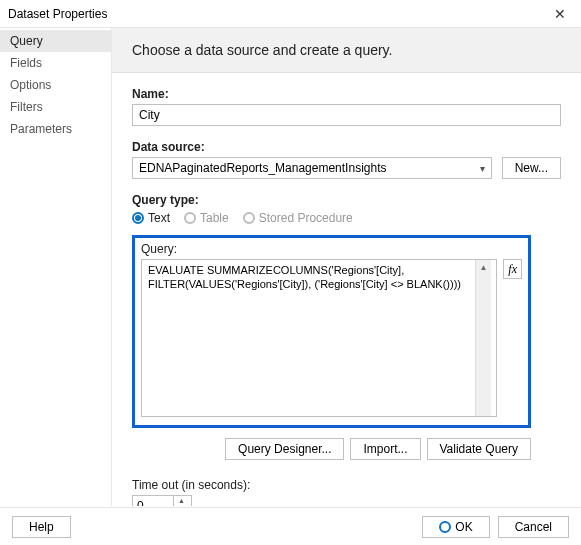 The image size is (581, 545). What do you see at coordinates (278, 14) in the screenshot?
I see `window-title: Dataset Properties` at bounding box center [278, 14].